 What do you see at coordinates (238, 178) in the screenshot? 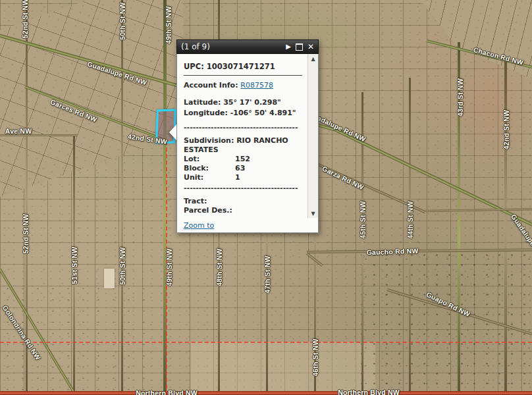
I see `unit-value: 1` at bounding box center [238, 178].